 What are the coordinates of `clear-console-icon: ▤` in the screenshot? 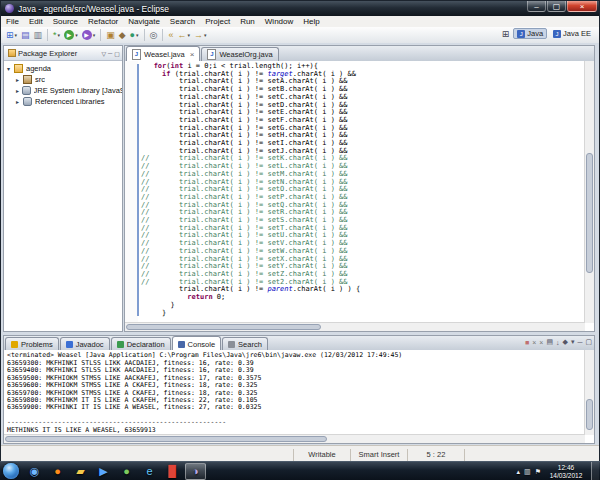 It's located at (550, 342).